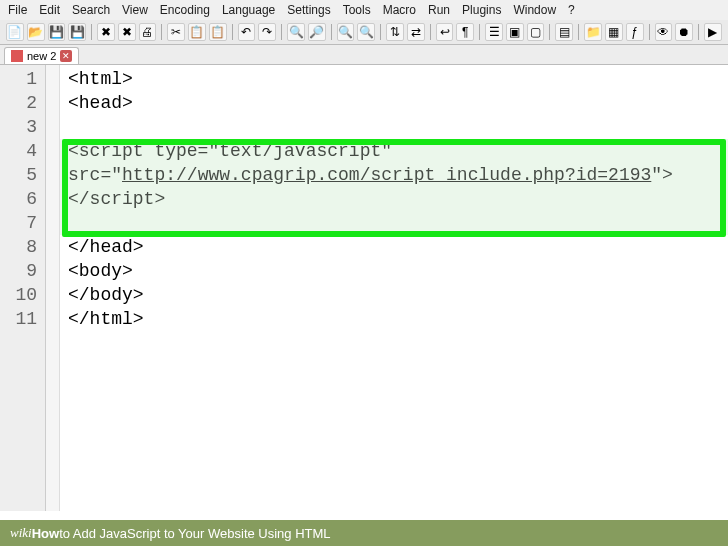 This screenshot has height=546, width=728. What do you see at coordinates (416, 32) in the screenshot?
I see `sync-h-icon: ⇄` at bounding box center [416, 32].